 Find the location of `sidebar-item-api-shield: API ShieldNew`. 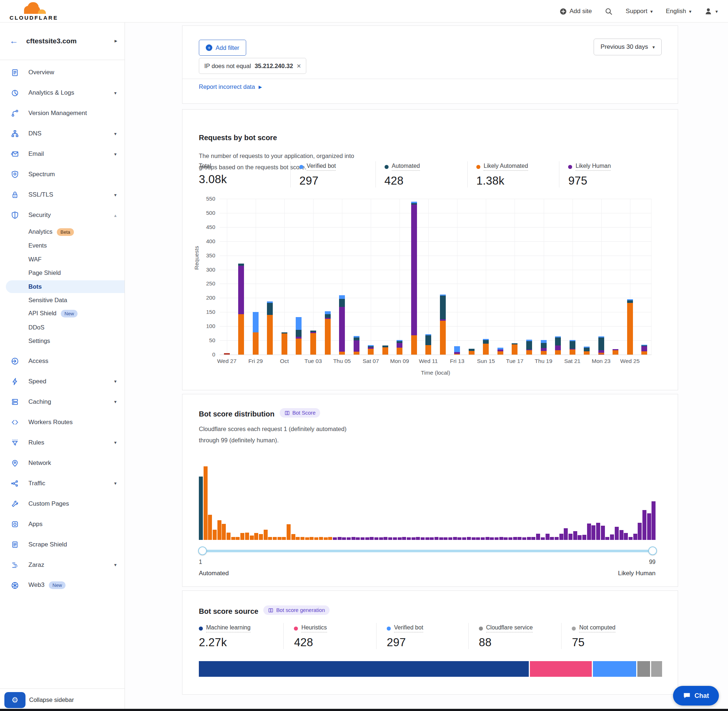

sidebar-item-api-shield: API ShieldNew is located at coordinates (62, 314).